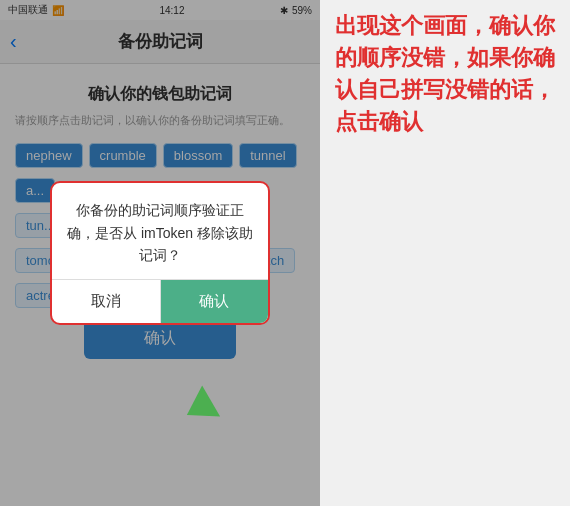 This screenshot has width=570, height=506. What do you see at coordinates (215, 302) in the screenshot?
I see `dialog-confirm-button: 确认` at bounding box center [215, 302].